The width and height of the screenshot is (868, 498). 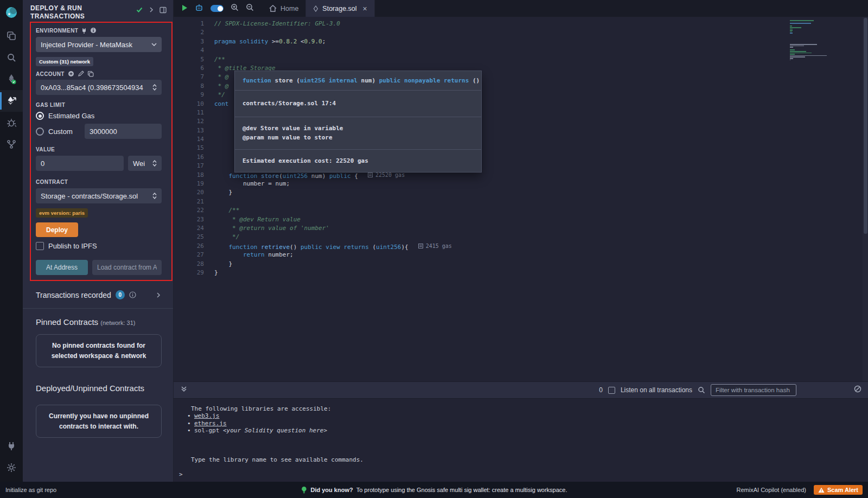 I want to click on line-number: 24, so click(x=189, y=228).